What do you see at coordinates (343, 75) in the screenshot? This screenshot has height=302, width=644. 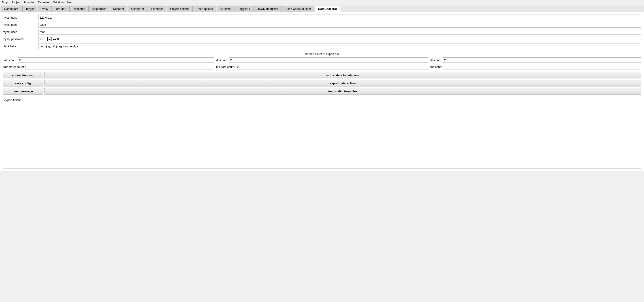 I see `export-data-to-database-button: export data to database` at bounding box center [343, 75].